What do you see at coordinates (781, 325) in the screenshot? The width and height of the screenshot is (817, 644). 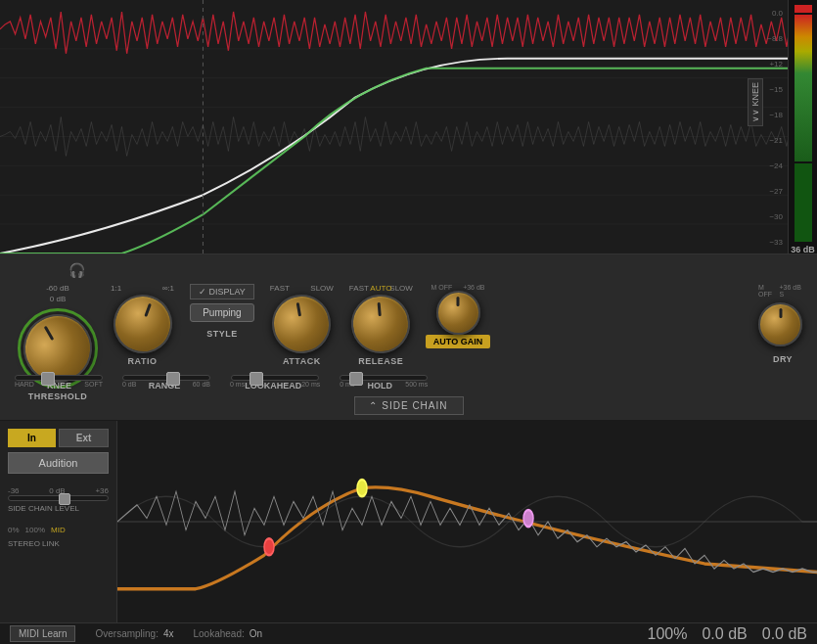 I see `dry-knob` at bounding box center [781, 325].